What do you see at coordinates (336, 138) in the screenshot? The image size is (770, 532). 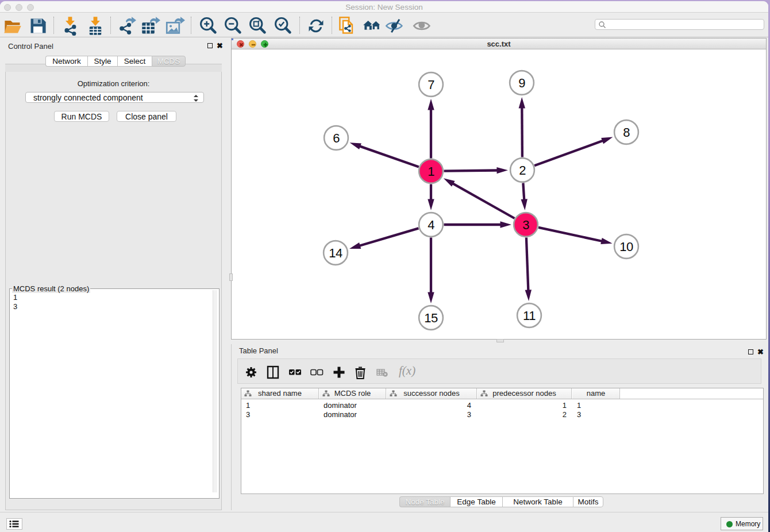 I see `svg-text: 6` at bounding box center [336, 138].